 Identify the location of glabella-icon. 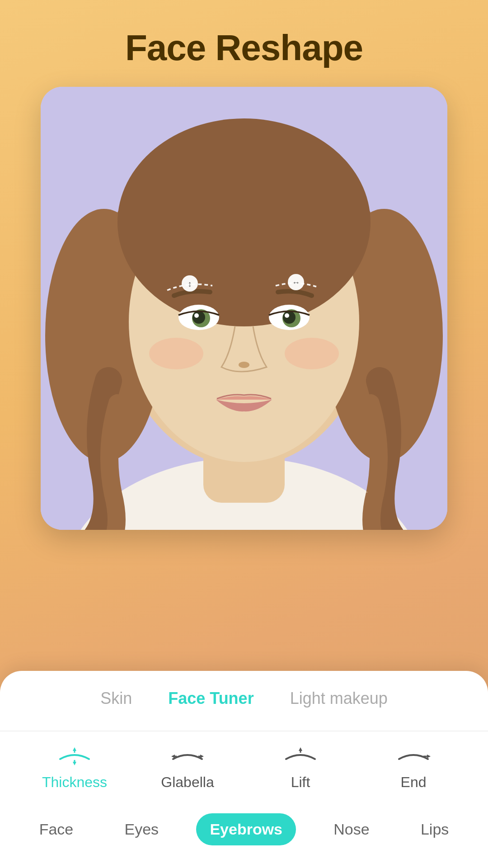
(188, 756).